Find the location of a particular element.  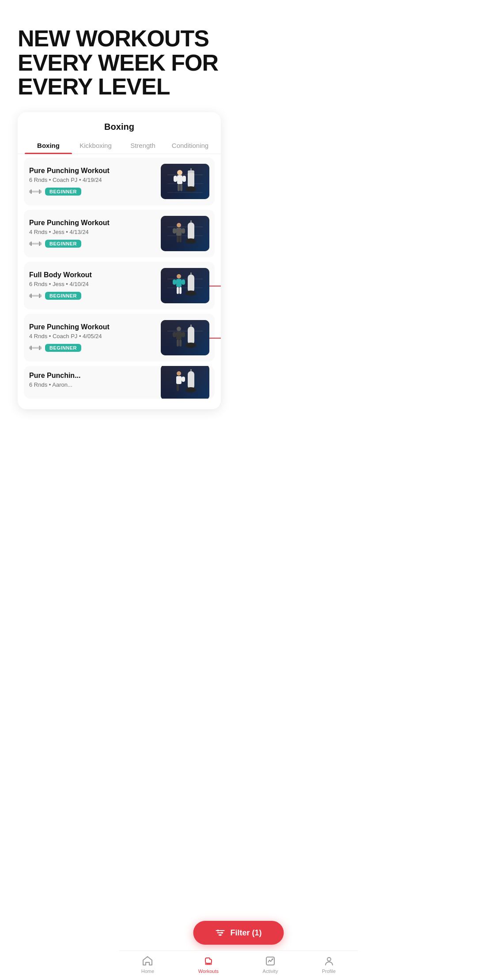

tab-bar: Boxing Kickboxing Strength Conditioning is located at coordinates (119, 145).